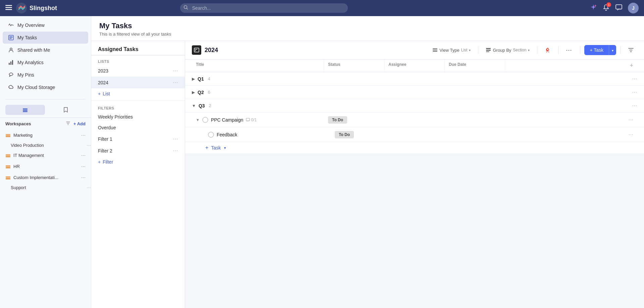  Describe the element at coordinates (46, 155) in the screenshot. I see `workspace-item-it-management: IT Management ⋯` at that location.